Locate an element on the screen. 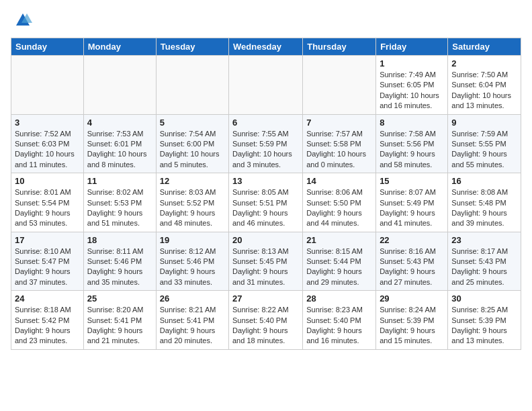 This screenshot has height=411, width=532. day-number: 11 is located at coordinates (120, 181).